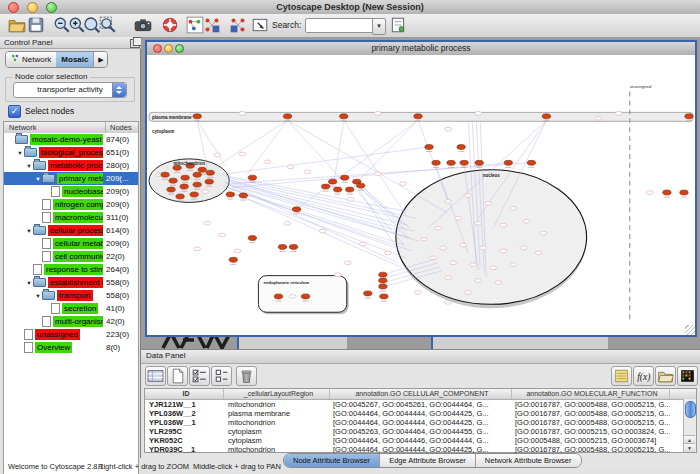 The height and width of the screenshot is (474, 700). What do you see at coordinates (420, 422) in the screenshot?
I see `table-row: YPL036W__1mitochondrion[GO:0044464, GO:0…` at bounding box center [420, 422].